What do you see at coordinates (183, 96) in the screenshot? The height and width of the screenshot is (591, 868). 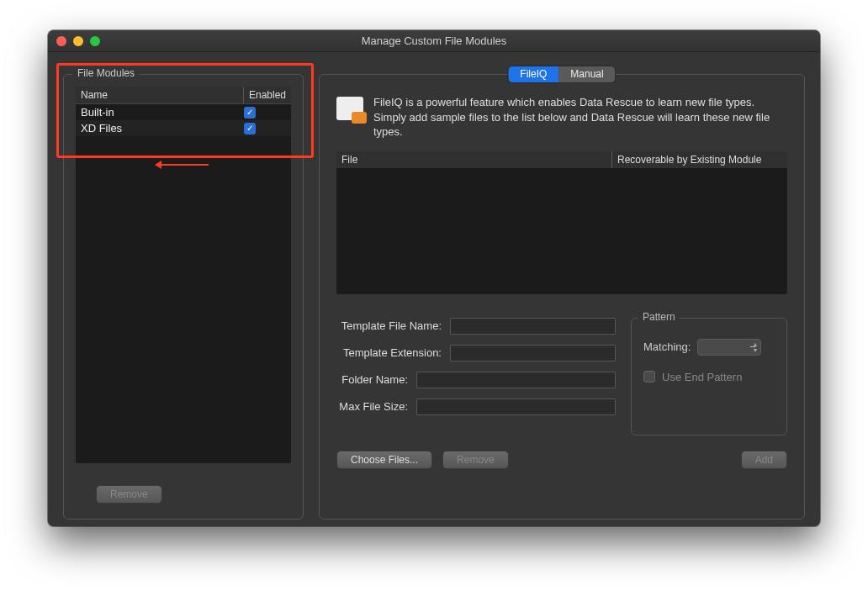 I see `file-modules-header: Name Enabled` at bounding box center [183, 96].